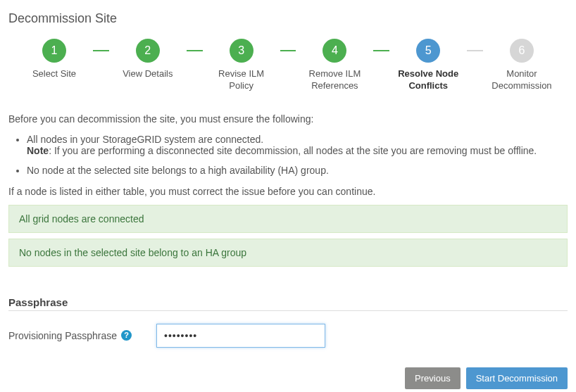  I want to click on step-6: 6 Monitor Decommission, so click(522, 65).